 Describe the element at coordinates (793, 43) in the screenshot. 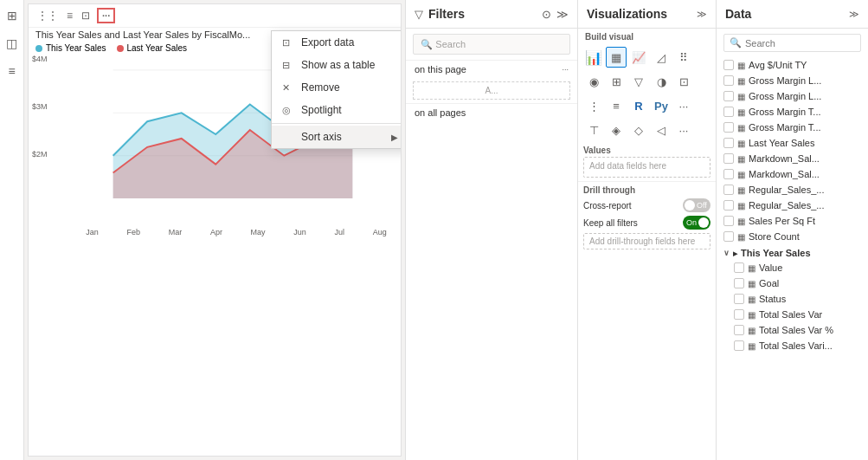

I see `data-search-box: 🔍` at that location.